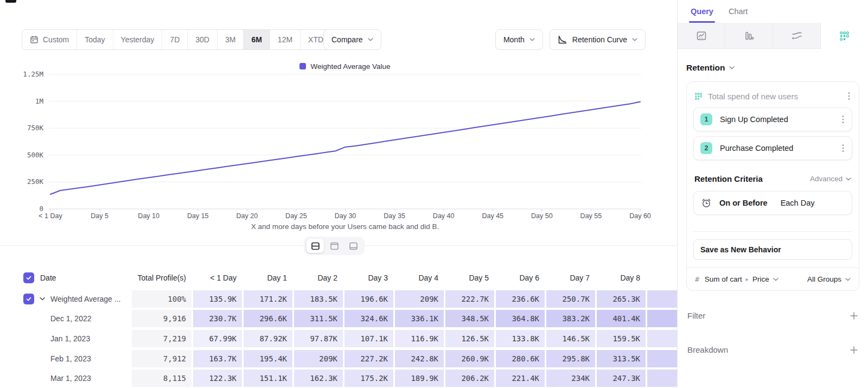  I want to click on retention-cell: 260.9K, so click(470, 359).